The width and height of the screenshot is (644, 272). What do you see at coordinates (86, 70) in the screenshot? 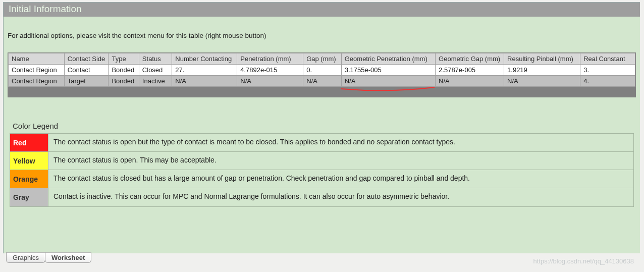
I see `cell-side: Contact` at bounding box center [86, 70].